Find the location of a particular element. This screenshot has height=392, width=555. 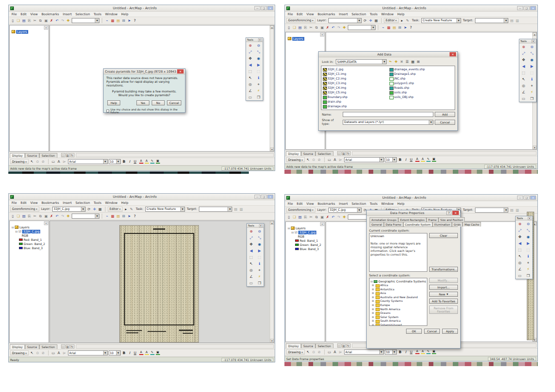

georeferencing-menu-button: Georeferencing▾ is located at coordinates (25, 209).